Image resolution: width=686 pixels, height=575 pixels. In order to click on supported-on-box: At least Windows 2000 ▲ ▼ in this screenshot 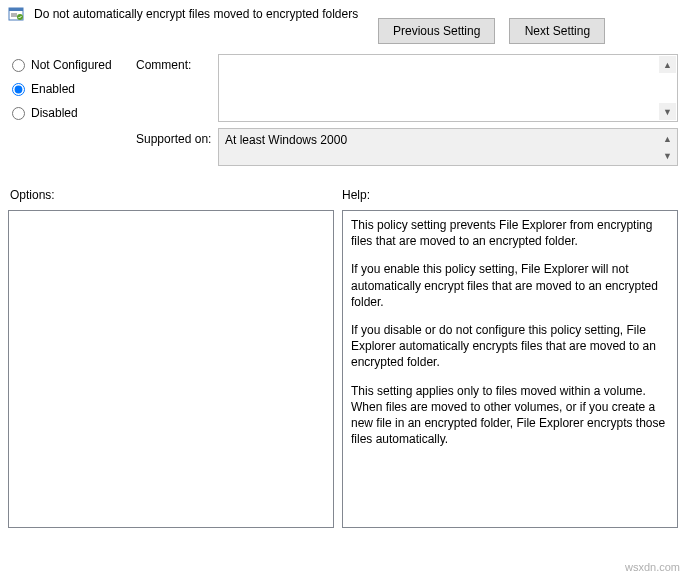, I will do `click(448, 147)`.